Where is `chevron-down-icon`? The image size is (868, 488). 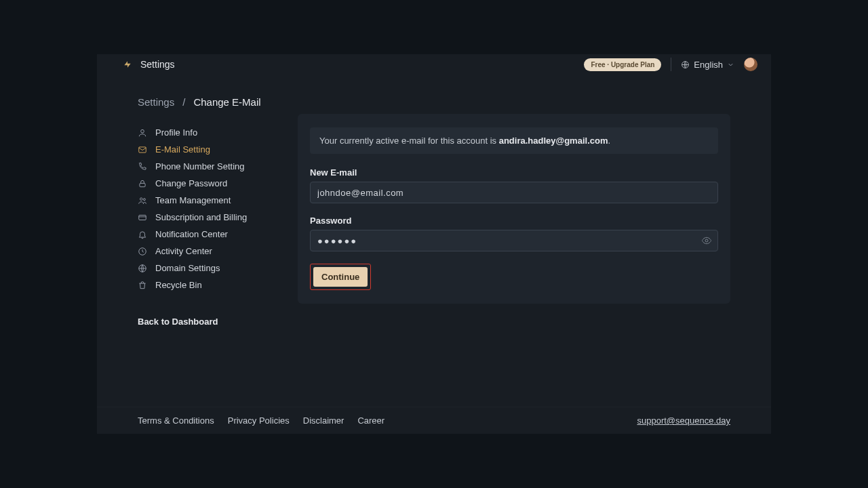
chevron-down-icon is located at coordinates (731, 65).